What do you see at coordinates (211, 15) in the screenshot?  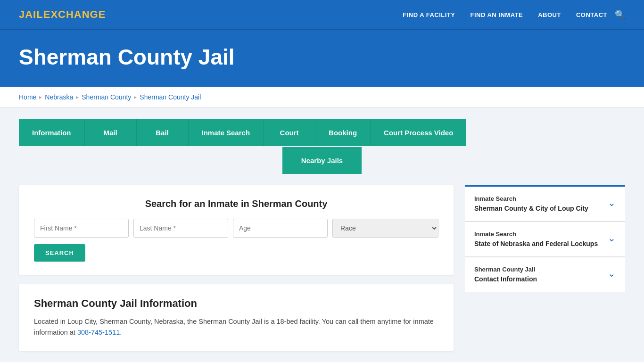 I see `logo: JAILEXCHANGE` at bounding box center [211, 15].